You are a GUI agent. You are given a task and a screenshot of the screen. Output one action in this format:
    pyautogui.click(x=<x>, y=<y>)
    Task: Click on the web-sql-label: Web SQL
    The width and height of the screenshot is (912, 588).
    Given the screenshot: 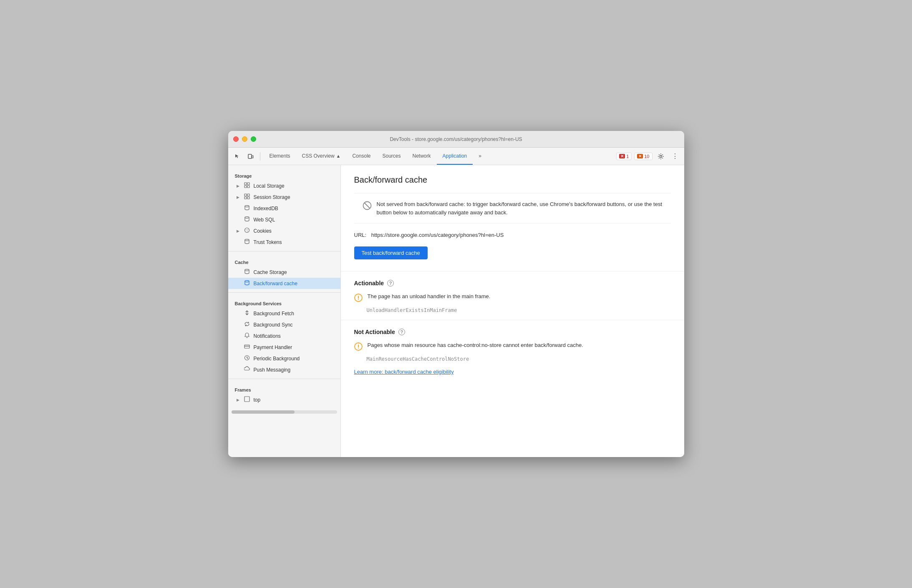 What is the action you would take?
    pyautogui.click(x=265, y=220)
    